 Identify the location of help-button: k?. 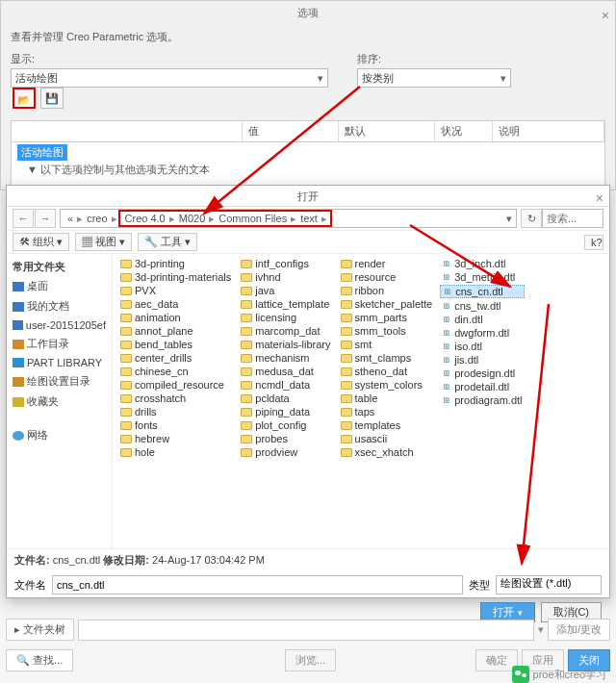
(594, 242).